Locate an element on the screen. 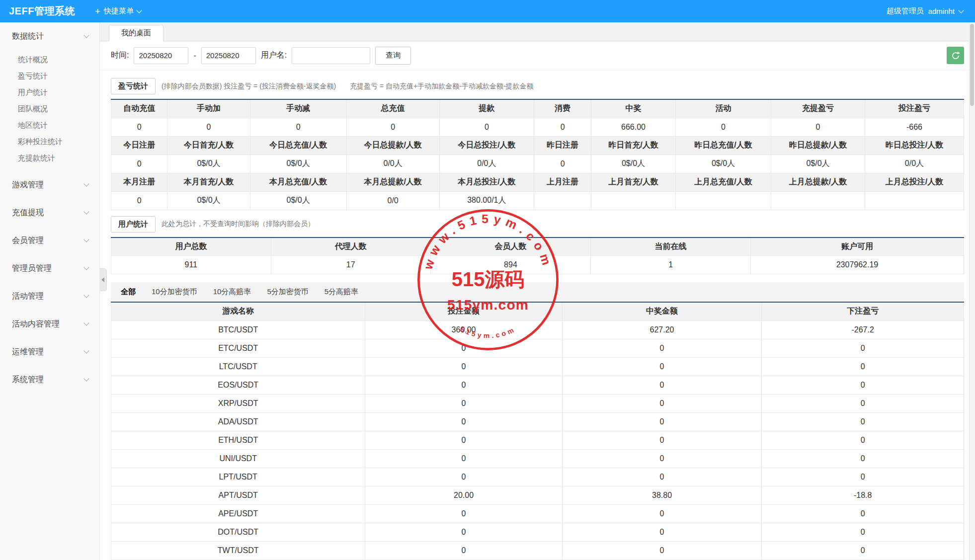 The height and width of the screenshot is (560, 975). profit-cell: 上月首充/人数 is located at coordinates (634, 182).